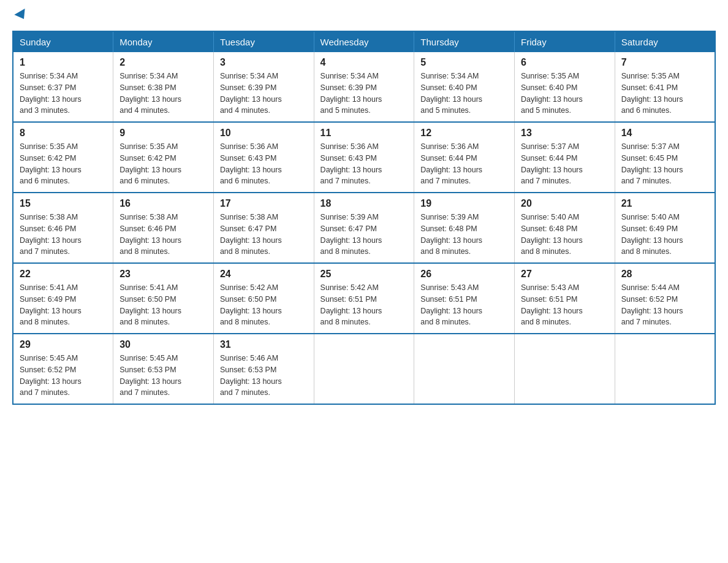 Image resolution: width=728 pixels, height=563 pixels. What do you see at coordinates (464, 42) in the screenshot?
I see `col-header-thursday: Thursday` at bounding box center [464, 42].